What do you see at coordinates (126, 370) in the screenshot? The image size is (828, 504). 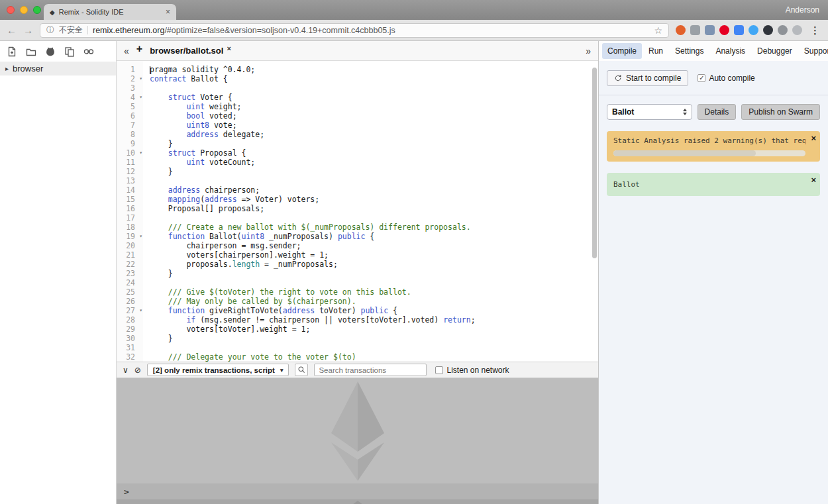 I see `terminal-toggle-icon: ∨` at bounding box center [126, 370].